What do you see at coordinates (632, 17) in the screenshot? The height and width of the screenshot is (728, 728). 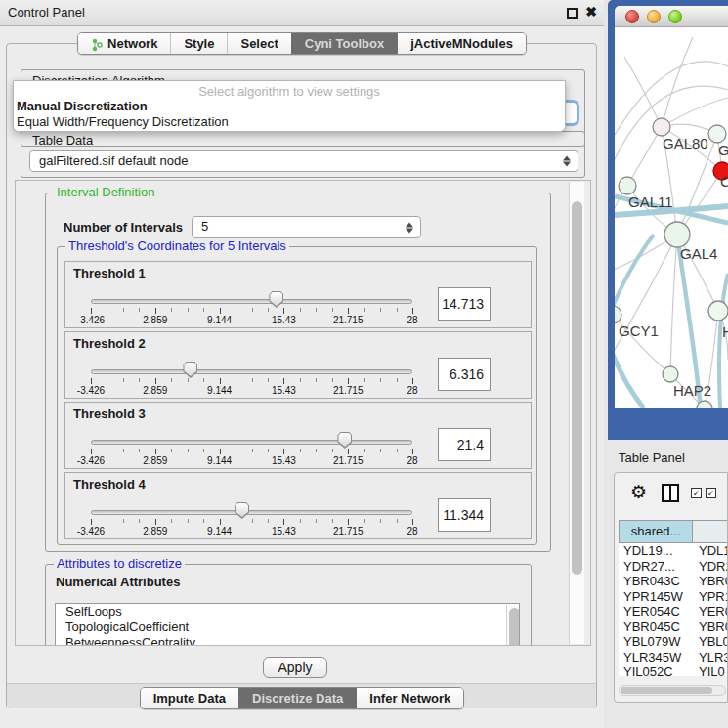 I see `close-traffic-light-icon` at bounding box center [632, 17].